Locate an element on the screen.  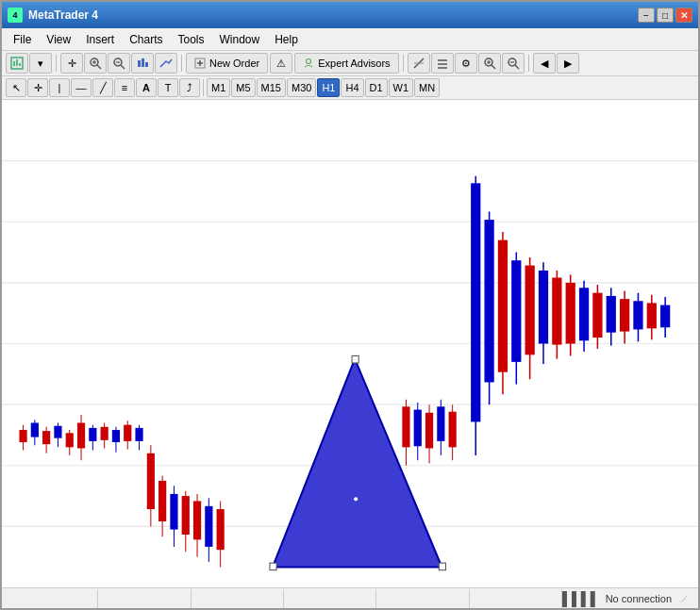
scroll-left-btn: ◀ is located at coordinates (544, 63).